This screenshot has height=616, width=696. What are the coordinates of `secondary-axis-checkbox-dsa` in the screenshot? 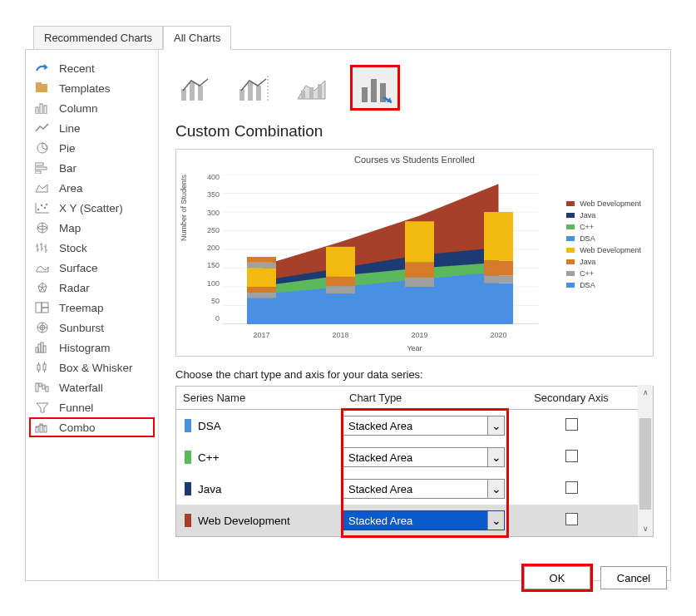 It's located at (572, 424).